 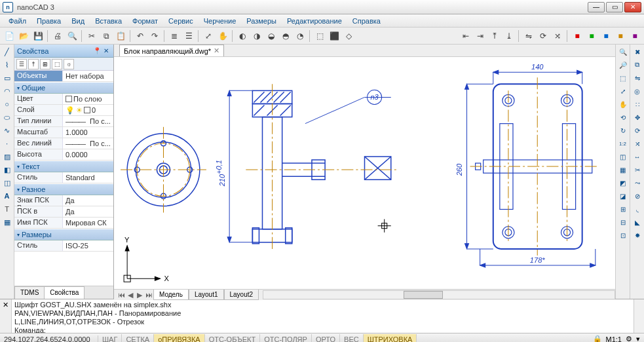 I want to click on tab-nav-last-icon: ⏭, so click(x=149, y=295).